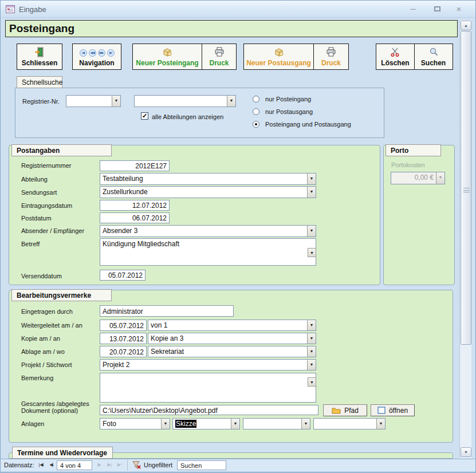  I want to click on anlage-1-combobox: Foto ▼, so click(135, 424).